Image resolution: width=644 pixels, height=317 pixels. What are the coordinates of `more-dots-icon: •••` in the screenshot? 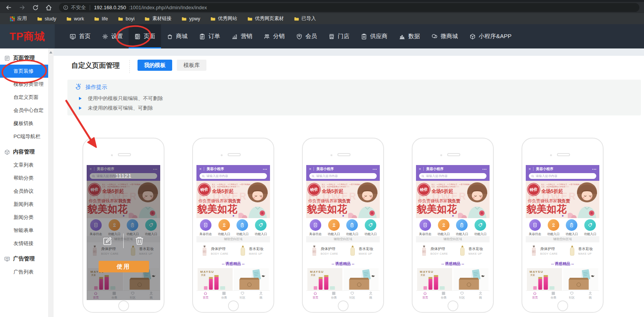 It's located at (485, 169).